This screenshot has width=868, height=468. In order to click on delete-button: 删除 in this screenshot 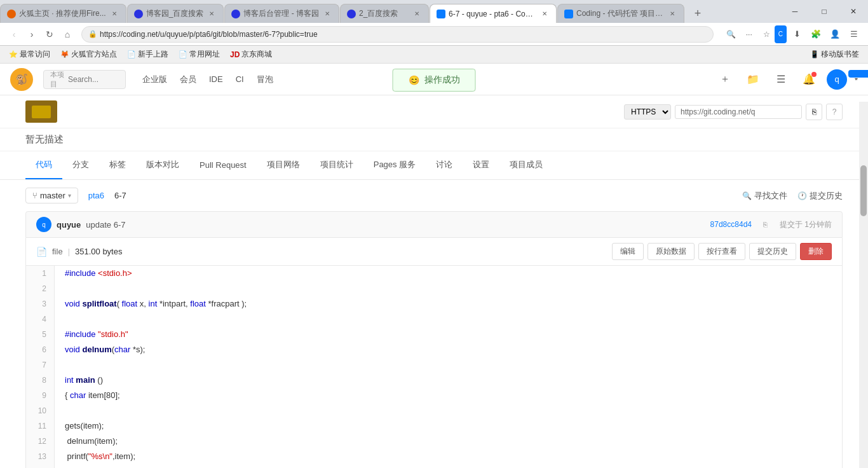, I will do `click(816, 252)`.